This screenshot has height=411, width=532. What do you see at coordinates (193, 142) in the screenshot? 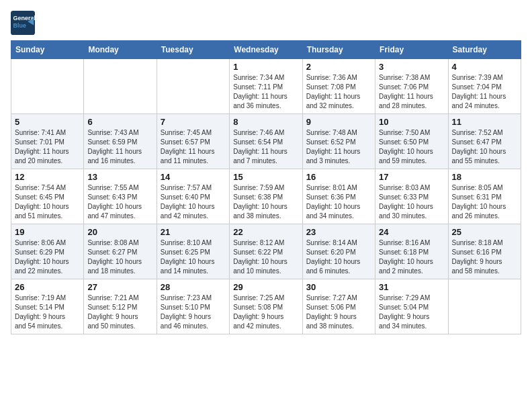
I see `day-cell: 7Sunrise: 7:45 AM Sunset: 6:57 PM Daylig…` at bounding box center [193, 142].